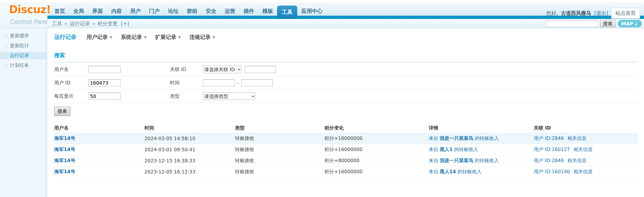  What do you see at coordinates (202, 37) in the screenshot?
I see `tab-violation-log: 违规记录 ▼` at bounding box center [202, 37].